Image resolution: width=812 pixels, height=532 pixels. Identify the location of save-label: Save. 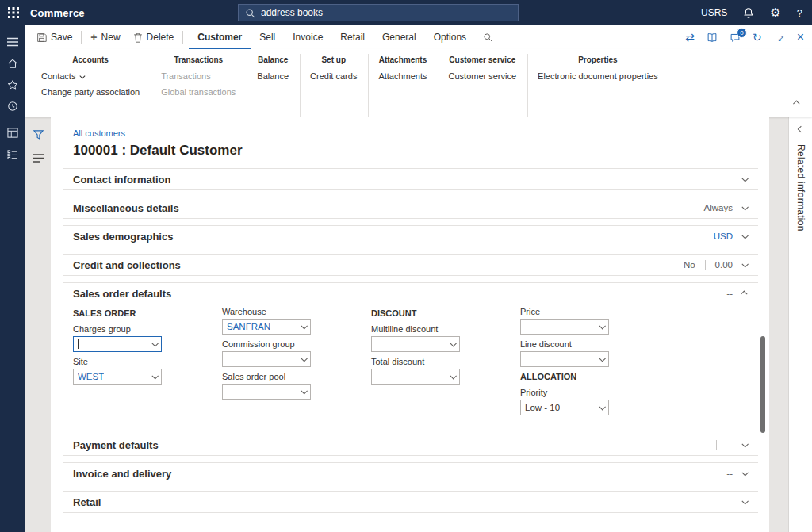
(62, 37).